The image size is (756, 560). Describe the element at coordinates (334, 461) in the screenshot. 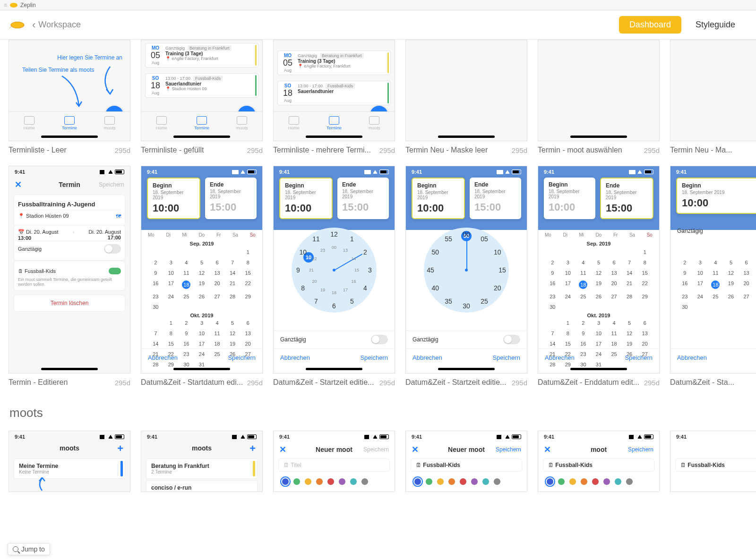

I see `screen-cell: 9:41 ✕Neuer mootSpeichern 🗓 Titel` at that location.